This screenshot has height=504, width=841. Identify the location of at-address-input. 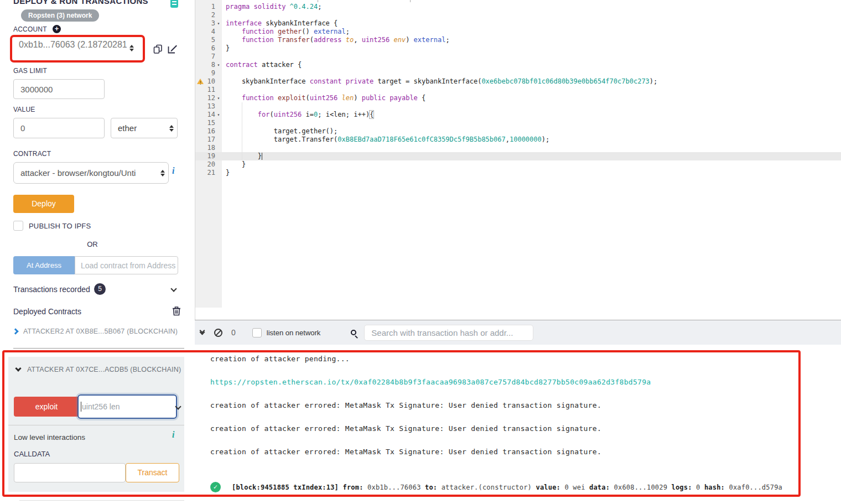
(126, 266).